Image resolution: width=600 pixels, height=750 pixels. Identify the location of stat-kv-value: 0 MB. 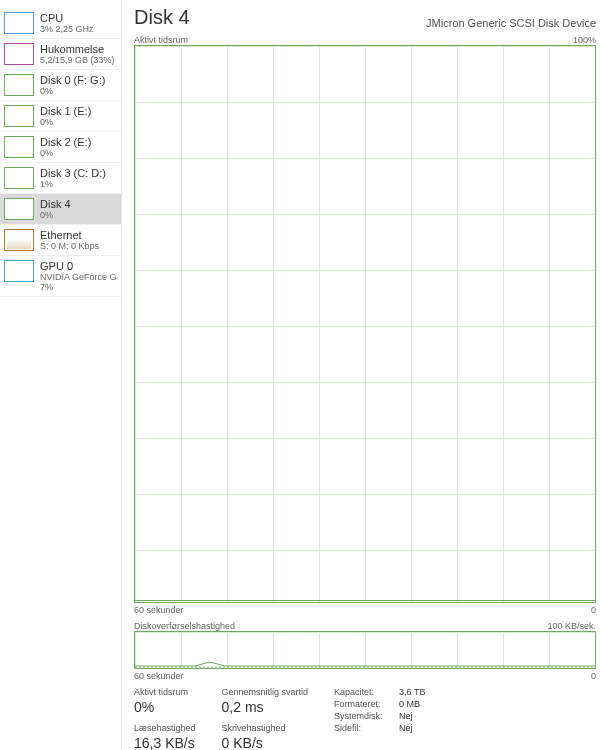
(410, 704).